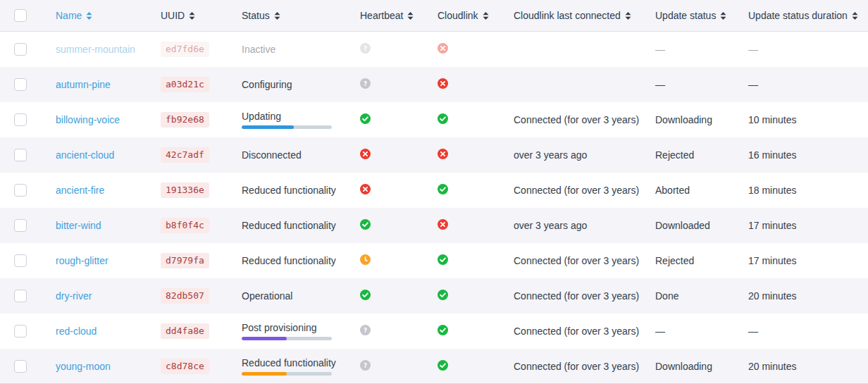 The width and height of the screenshot is (868, 384). What do you see at coordinates (458, 16) in the screenshot?
I see `column-label: Cloudlink` at bounding box center [458, 16].